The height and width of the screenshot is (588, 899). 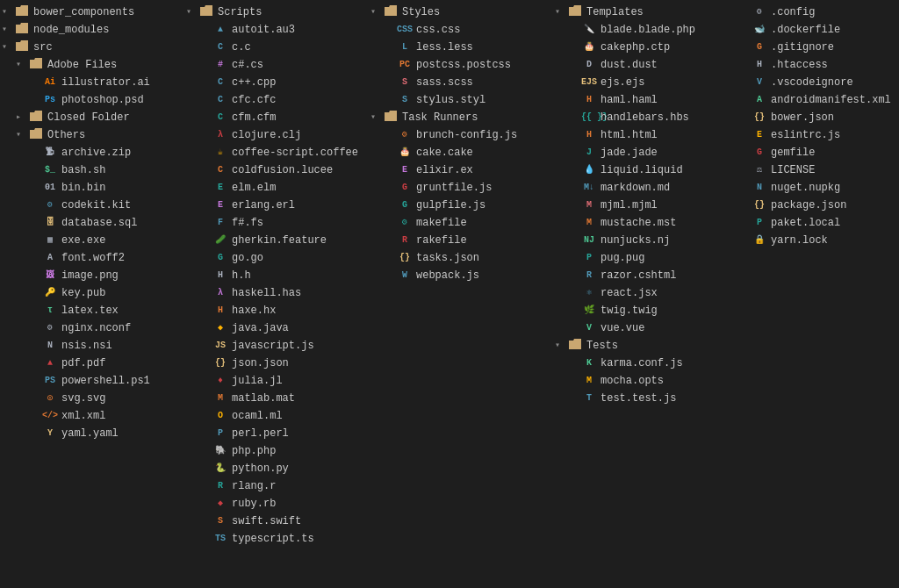 I want to click on list-item: G.gitignore, so click(x=819, y=47).